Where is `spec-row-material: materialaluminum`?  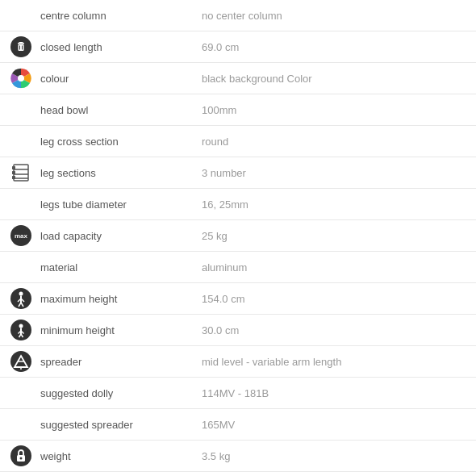
spec-row-material: materialaluminum is located at coordinates (238, 268).